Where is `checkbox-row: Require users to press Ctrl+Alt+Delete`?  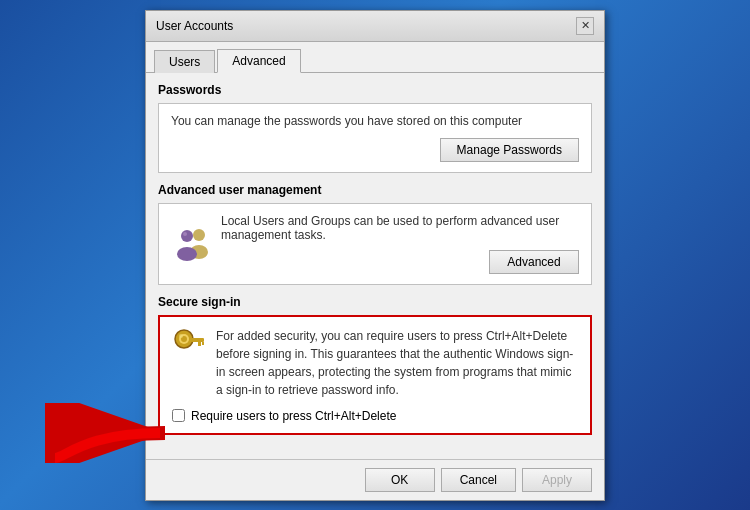 checkbox-row: Require users to press Ctrl+Alt+Delete is located at coordinates (375, 416).